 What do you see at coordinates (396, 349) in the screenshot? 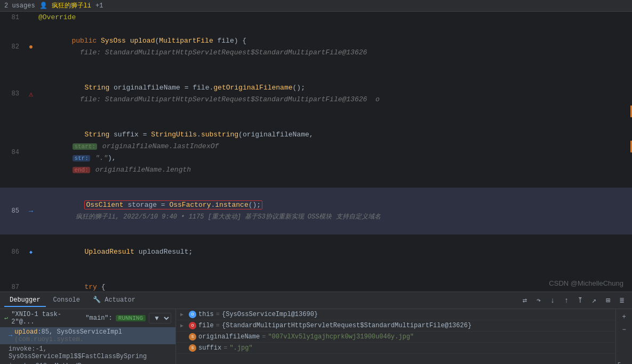
I see `var-row-suffix: ▶ s suffix = ".jpg"` at bounding box center [396, 349].